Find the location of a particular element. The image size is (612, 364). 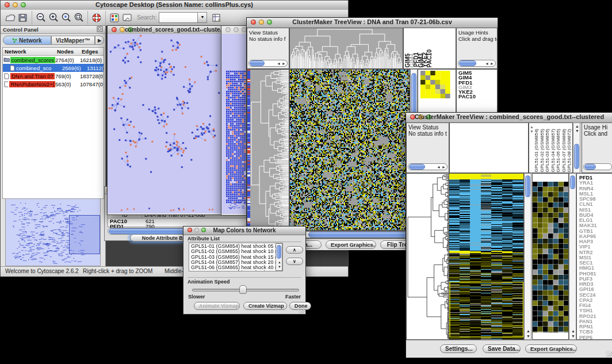

treeview1-title-bar: ClusterMaker TreeView : DNA and Tran 07-… is located at coordinates (372, 23).